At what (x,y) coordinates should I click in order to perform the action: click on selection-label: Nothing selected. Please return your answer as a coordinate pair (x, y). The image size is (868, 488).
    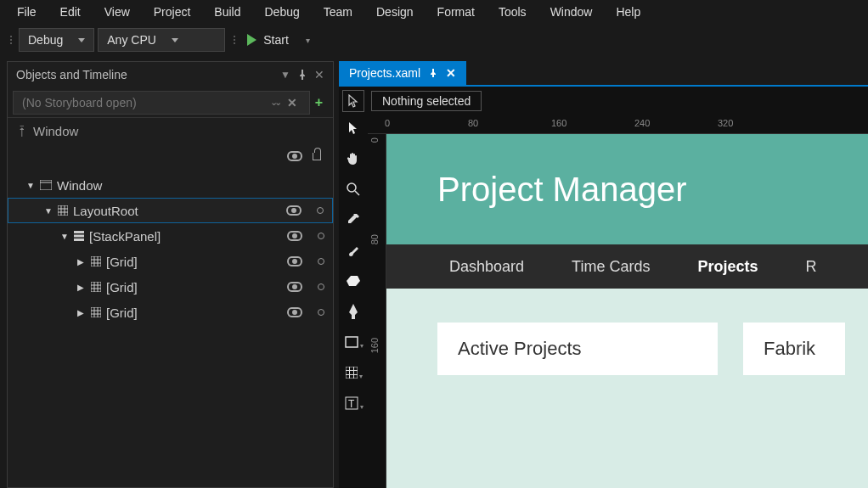
    Looking at the image, I should click on (426, 101).